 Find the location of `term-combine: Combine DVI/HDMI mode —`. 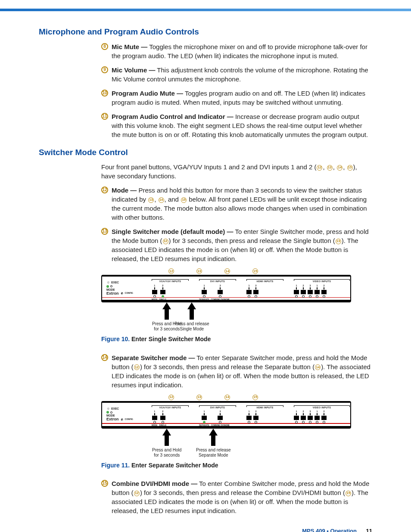

term-combine: Combine DVI/HDMI mode — is located at coordinates (154, 483).